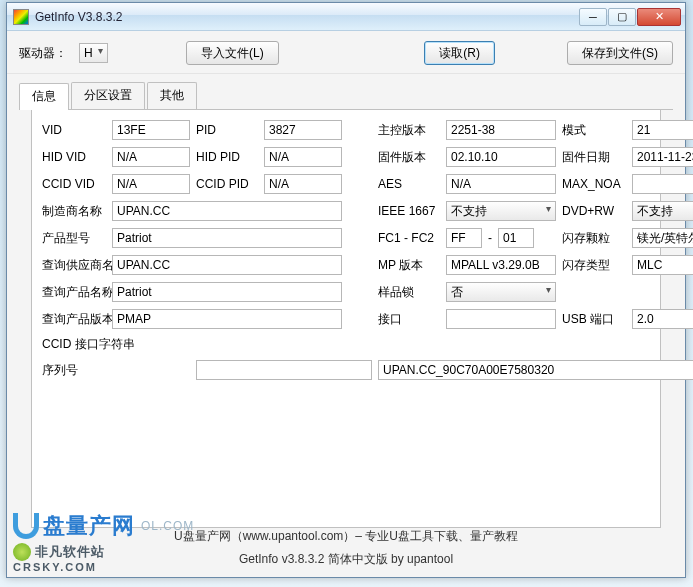  I want to click on read-button: 读取(R), so click(460, 53).